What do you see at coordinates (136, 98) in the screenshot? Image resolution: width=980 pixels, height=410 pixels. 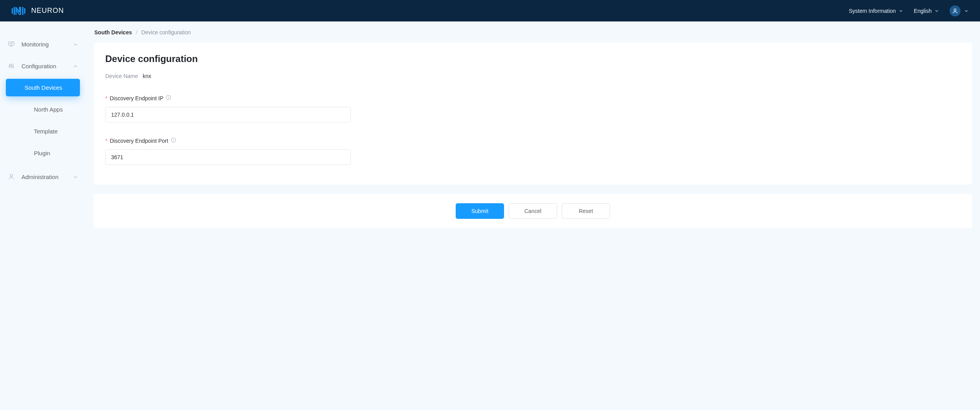 I see `field-label: Discovery Endpoint IP` at bounding box center [136, 98].